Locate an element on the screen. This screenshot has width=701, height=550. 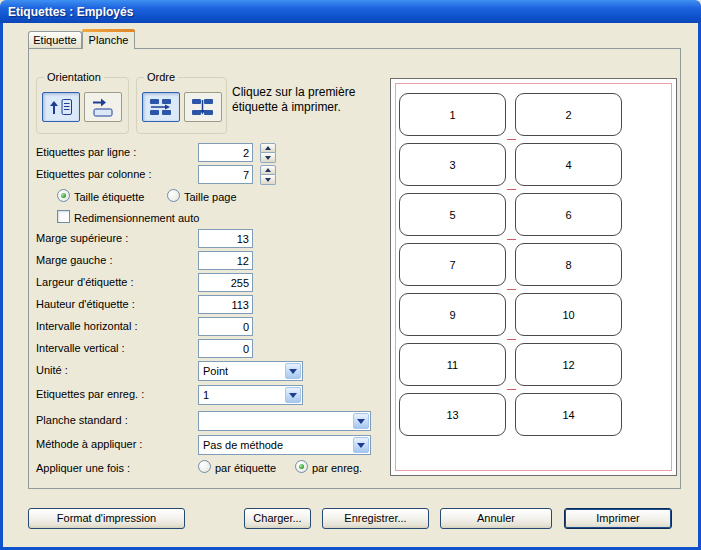
marge-superieure-label: Marge supérieure : is located at coordinates (82, 238).